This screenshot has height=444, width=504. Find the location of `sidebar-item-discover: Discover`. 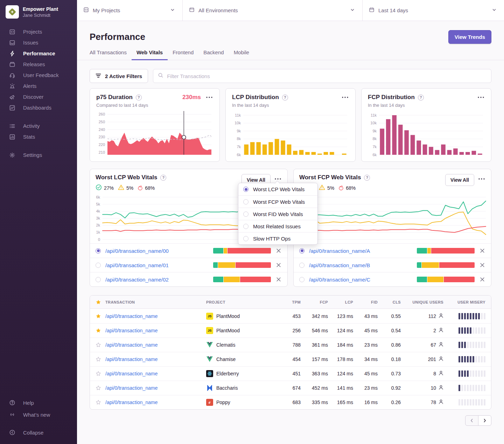

sidebar-item-discover: Discover is located at coordinates (43, 97).